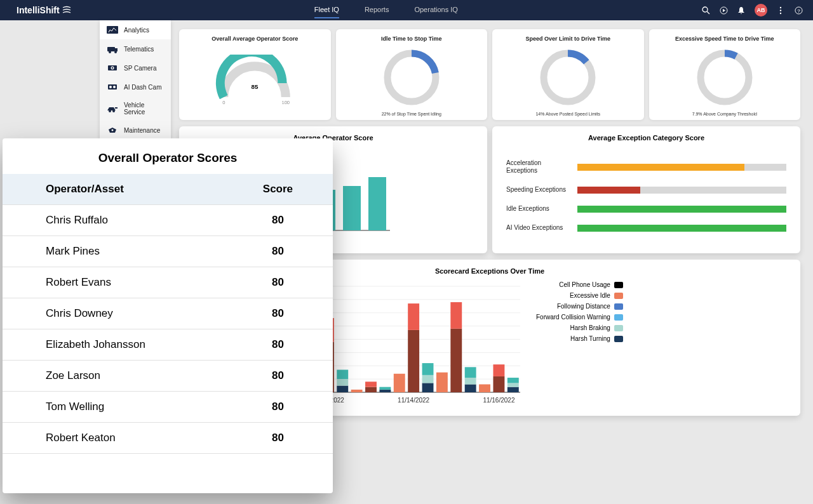 This screenshot has height=504, width=813. Describe the element at coordinates (412, 39) in the screenshot. I see `gauge-title: Idle Time to Stop Time` at that location.